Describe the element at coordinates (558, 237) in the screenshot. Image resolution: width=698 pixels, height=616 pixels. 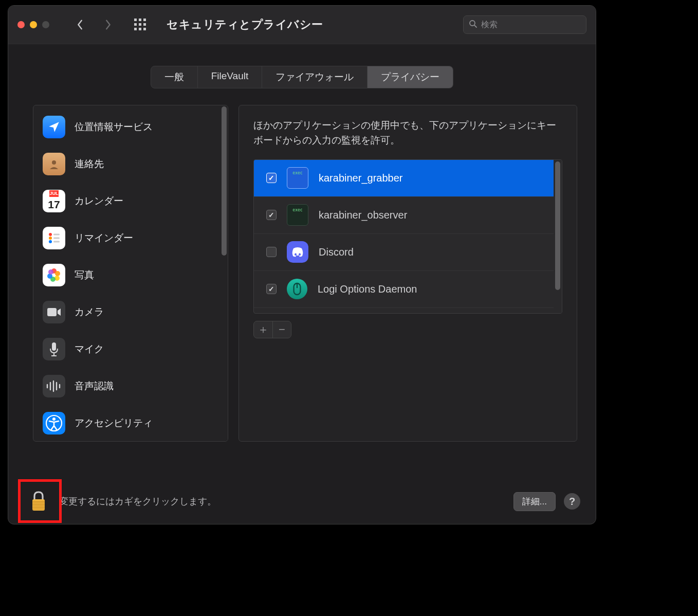
I see `app-list-scrollbar` at that location.